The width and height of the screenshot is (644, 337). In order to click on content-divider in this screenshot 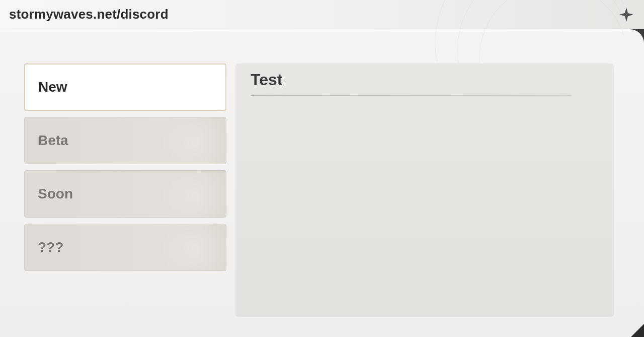, I will do `click(411, 96)`.